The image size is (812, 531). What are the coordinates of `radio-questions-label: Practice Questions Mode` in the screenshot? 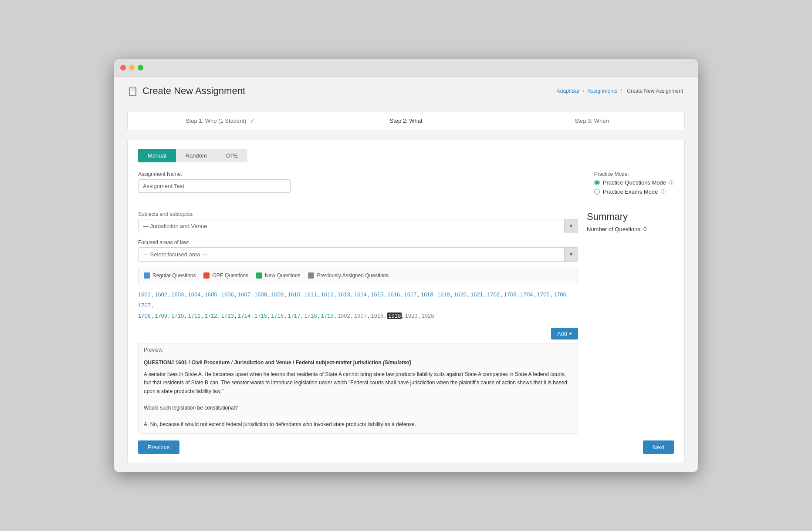 It's located at (634, 183).